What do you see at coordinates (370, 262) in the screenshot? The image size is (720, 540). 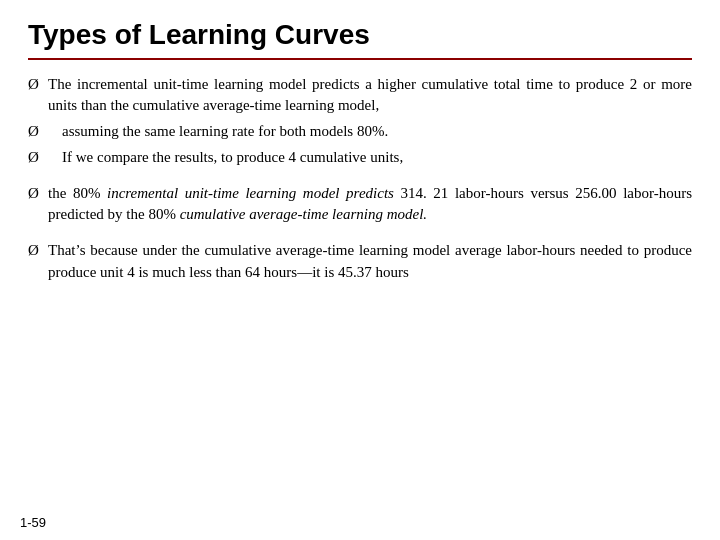 I see `bullet-text-5: That’s because under the cumulative aver…` at bounding box center [370, 262].